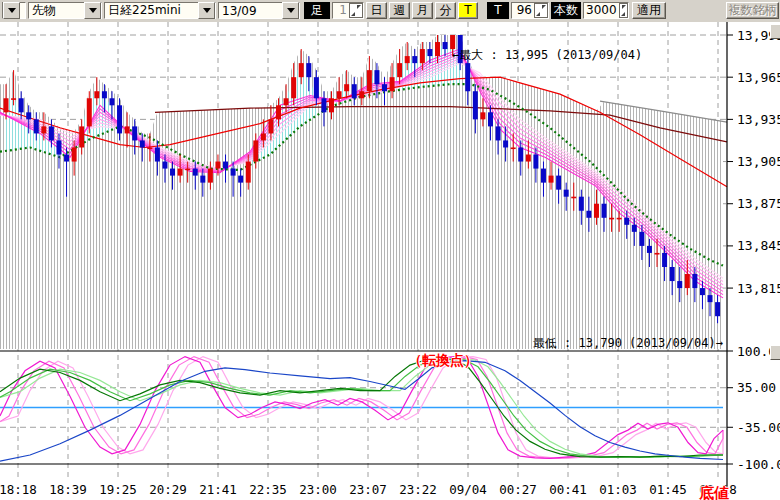 This screenshot has width=780, height=500. I want to click on osc-tick-label: 35.00, so click(756, 388).